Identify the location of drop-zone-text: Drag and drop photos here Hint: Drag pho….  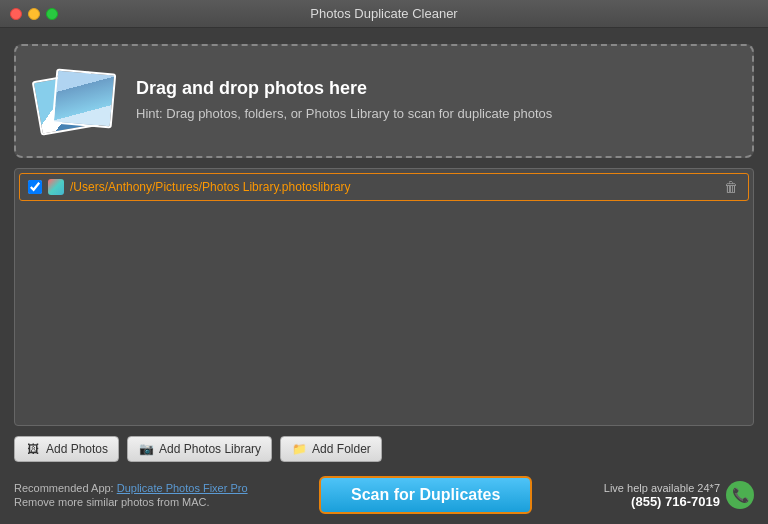
(344, 100).